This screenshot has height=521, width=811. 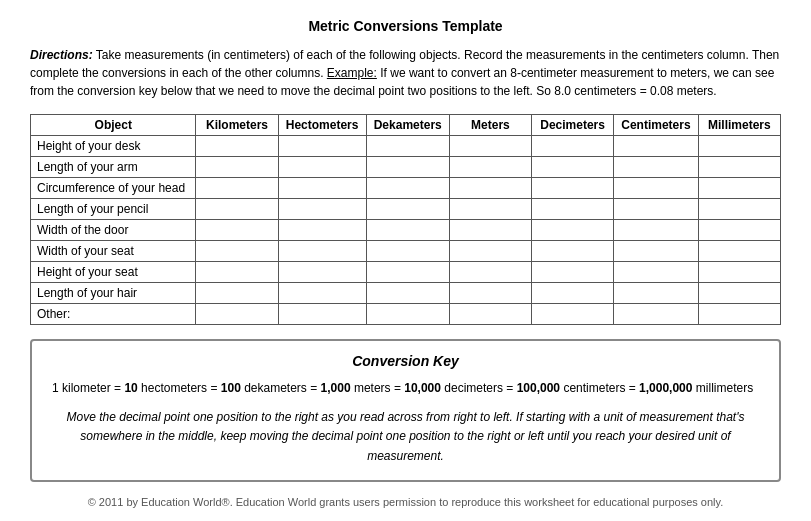 I want to click on table-row: Circumference of your head, so click(x=406, y=188).